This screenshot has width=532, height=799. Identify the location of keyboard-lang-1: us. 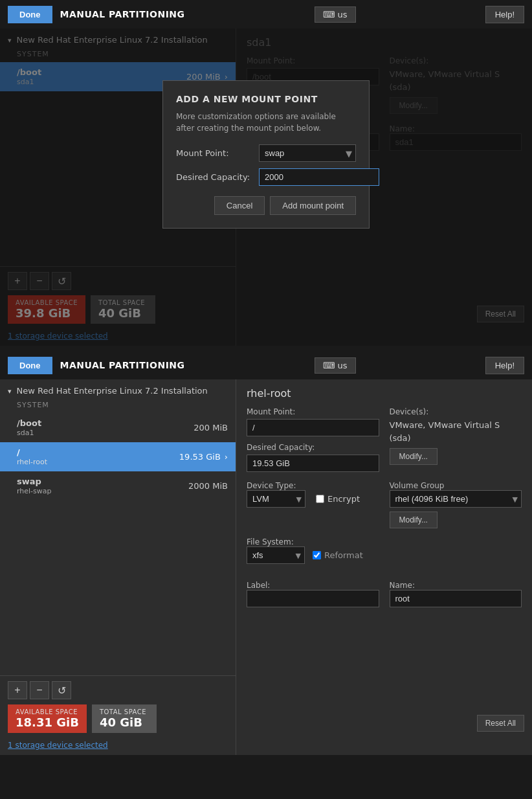
(342, 14).